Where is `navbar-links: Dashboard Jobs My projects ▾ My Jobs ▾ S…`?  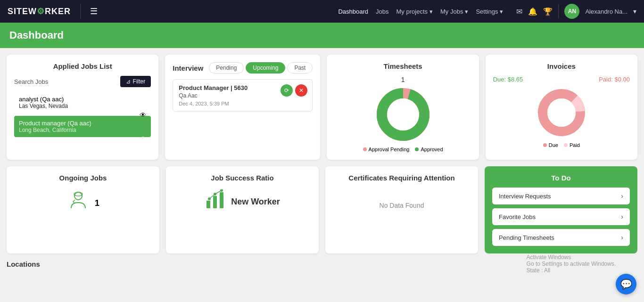 navbar-links: Dashboard Jobs My projects ▾ My Jobs ▾ S… is located at coordinates (421, 11).